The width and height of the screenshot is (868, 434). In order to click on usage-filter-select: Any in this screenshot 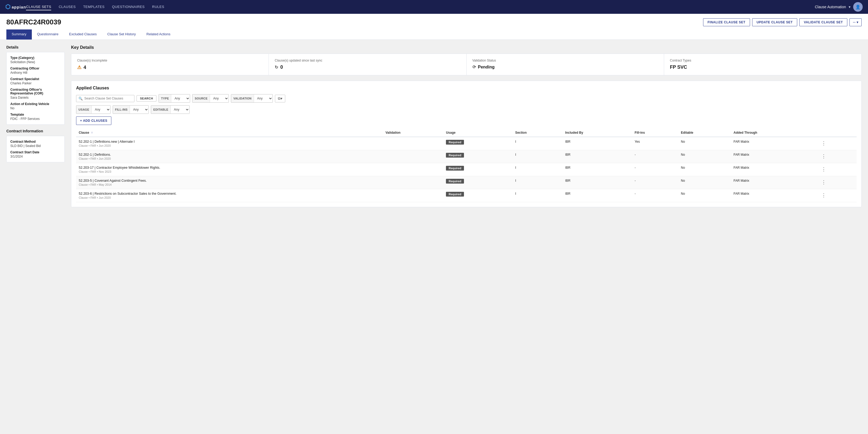, I will do `click(101, 110)`.